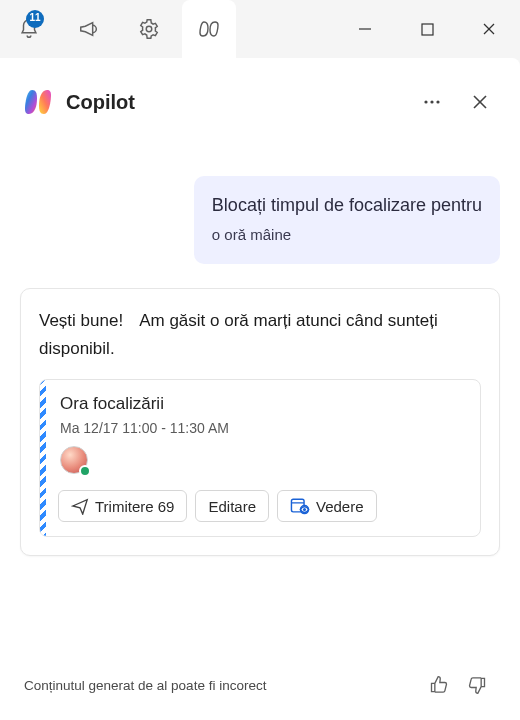 The width and height of the screenshot is (520, 720). Describe the element at coordinates (439, 685) in the screenshot. I see `thumbs-up-icon` at that location.